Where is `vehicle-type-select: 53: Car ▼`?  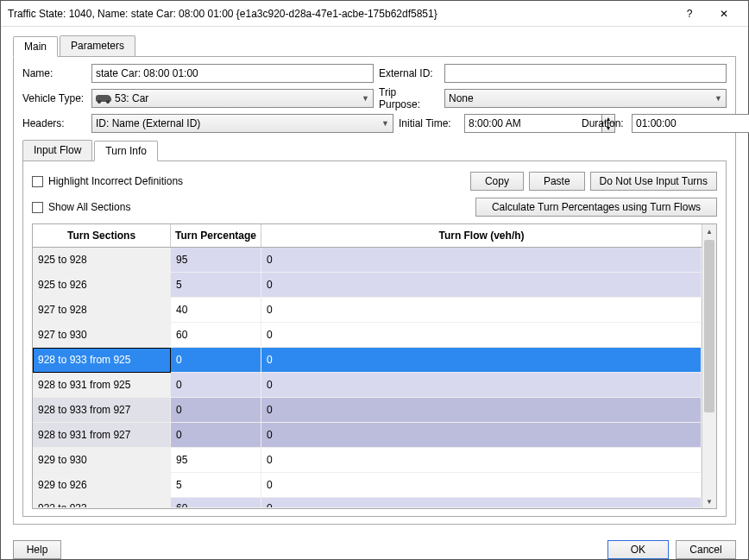 vehicle-type-select: 53: Car ▼ is located at coordinates (233, 98).